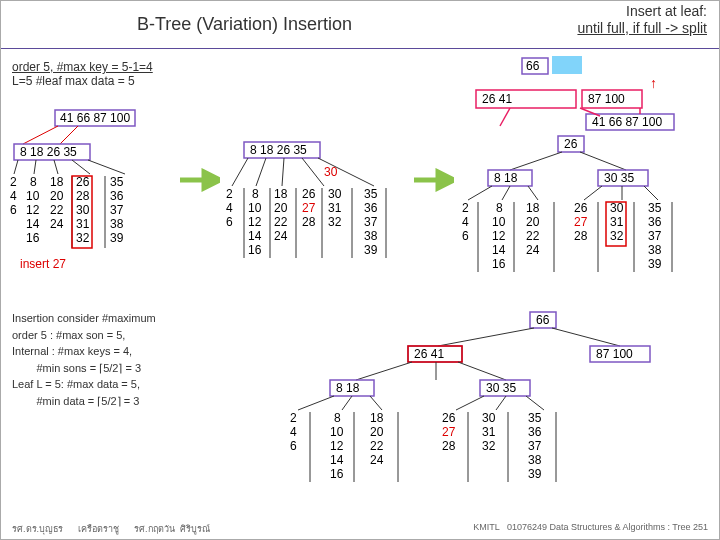 The width and height of the screenshot is (720, 540). What do you see at coordinates (614, 354) in the screenshot?
I see `svg-text: 87 100` at bounding box center [614, 354].